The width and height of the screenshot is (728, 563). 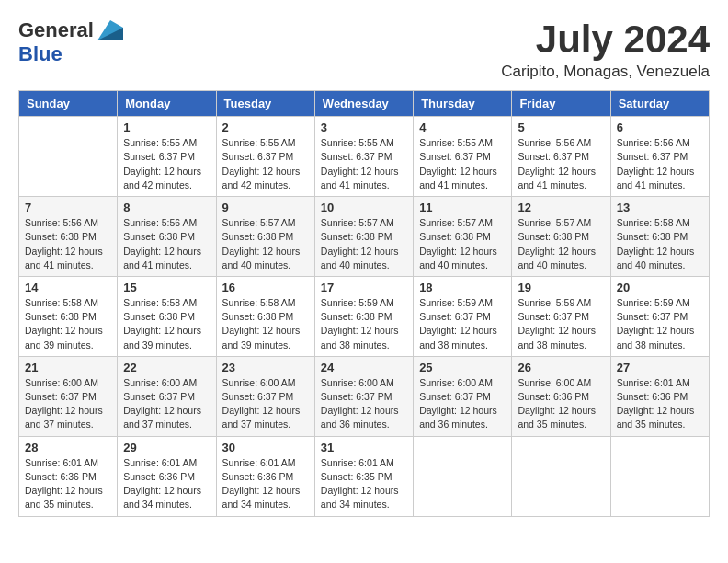 What do you see at coordinates (167, 316) in the screenshot?
I see `calendar-cell: 15Sunrise: 5:58 AM Sunset: 6:38 PM Dayli…` at bounding box center [167, 316].